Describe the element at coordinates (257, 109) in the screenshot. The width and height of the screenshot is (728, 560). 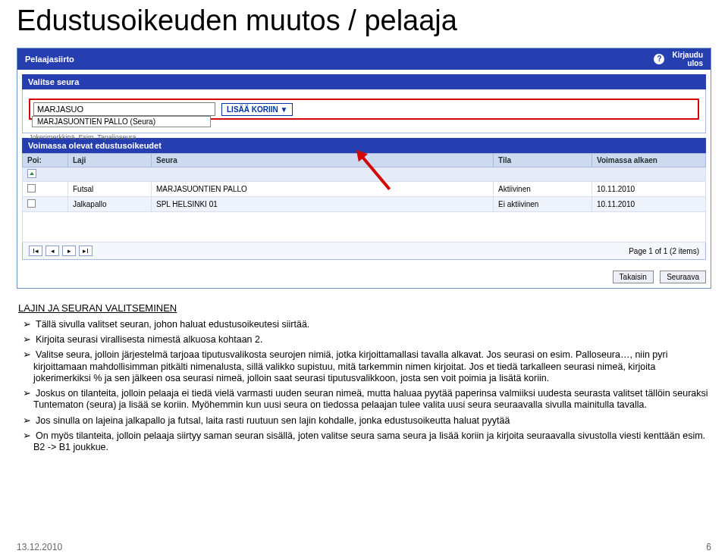
I see `add-to-cart-button: LISÄÄ KORIIN ▼` at that location.